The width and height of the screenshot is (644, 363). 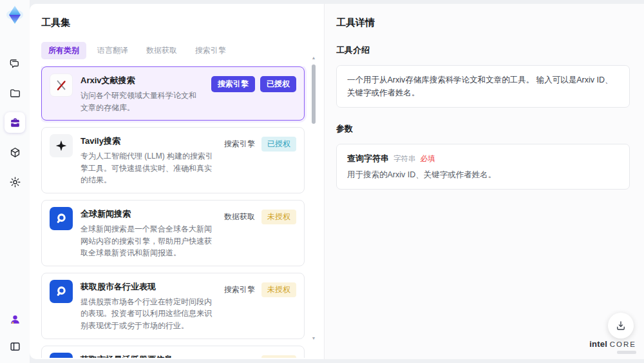 I want to click on detail-title: 工具详情, so click(x=483, y=23).